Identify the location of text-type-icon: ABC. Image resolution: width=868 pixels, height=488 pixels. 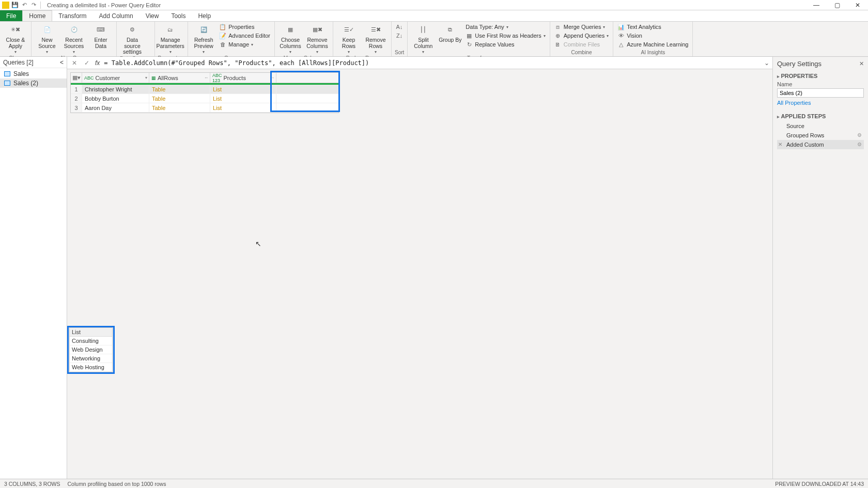
(89, 78).